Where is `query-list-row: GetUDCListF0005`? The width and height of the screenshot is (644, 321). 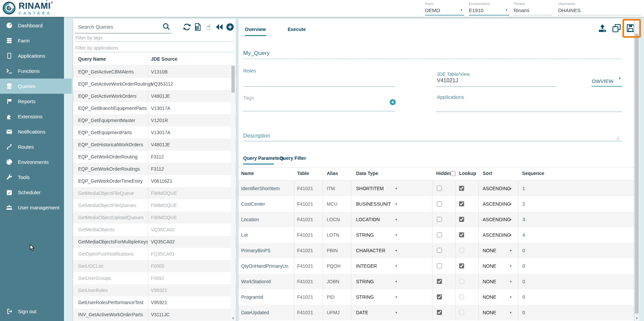 query-list-row: GetUDCListF0005 is located at coordinates (154, 266).